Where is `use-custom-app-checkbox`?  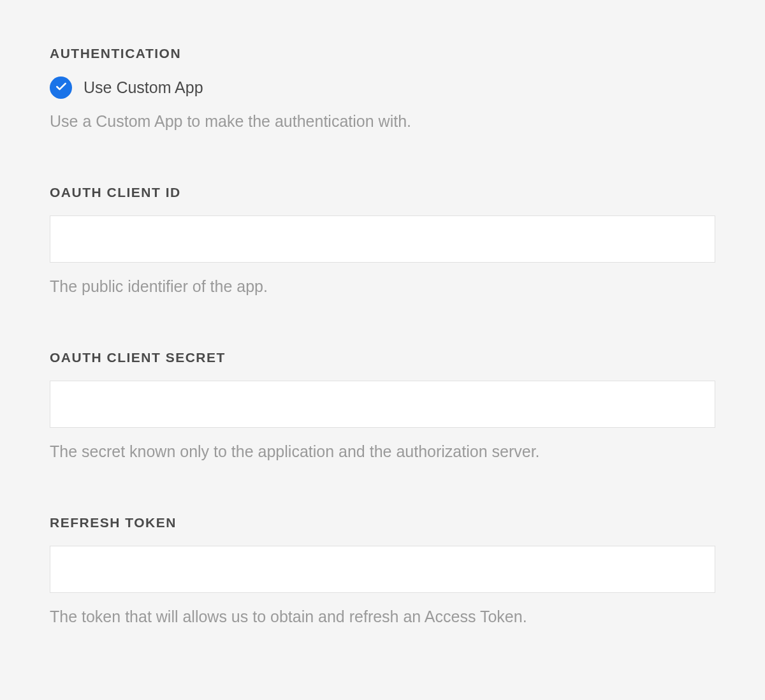
use-custom-app-checkbox is located at coordinates (61, 88).